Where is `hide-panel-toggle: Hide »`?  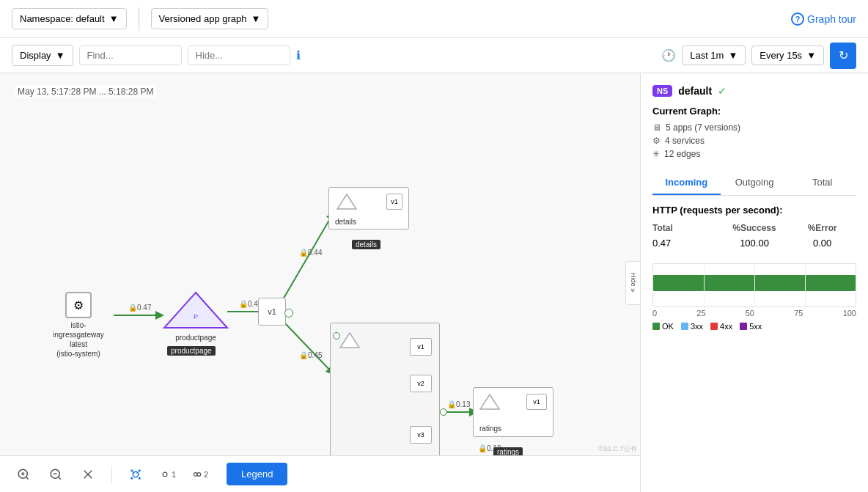 hide-panel-toggle: Hide » is located at coordinates (633, 283).